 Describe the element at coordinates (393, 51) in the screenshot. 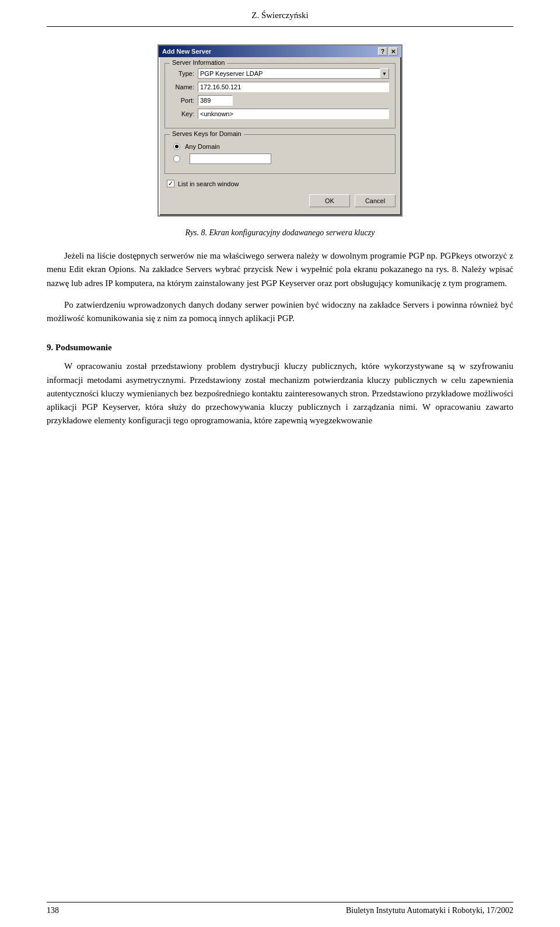

I see `dialog-close-button: ✕` at that location.